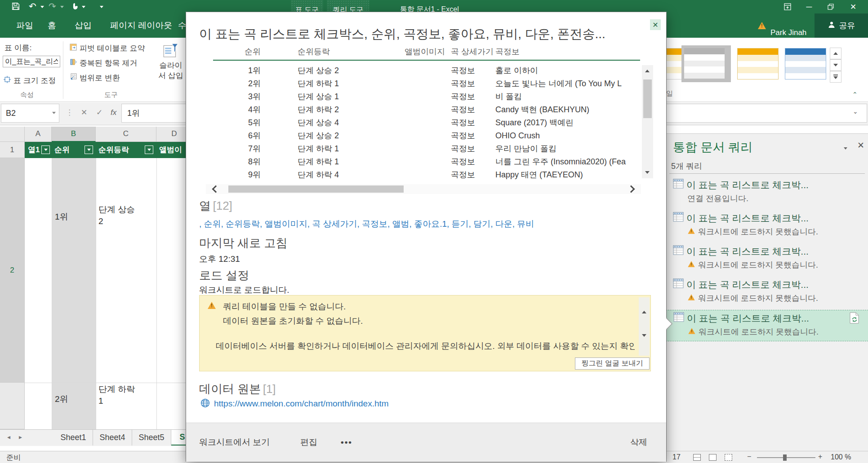 The width and height of the screenshot is (868, 463). Describe the element at coordinates (788, 7) in the screenshot. I see `ribbon-display-options-icon` at that location.